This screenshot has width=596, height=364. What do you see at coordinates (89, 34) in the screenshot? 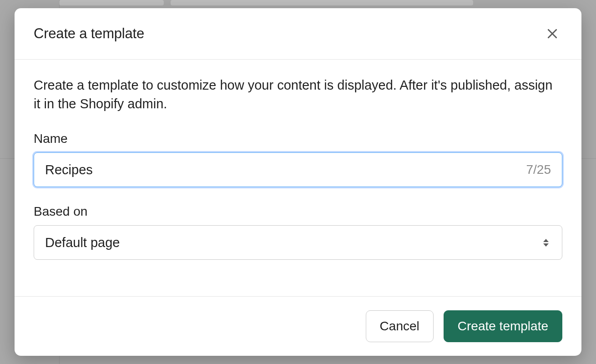
I see `modal-title: Create a template` at bounding box center [89, 34].